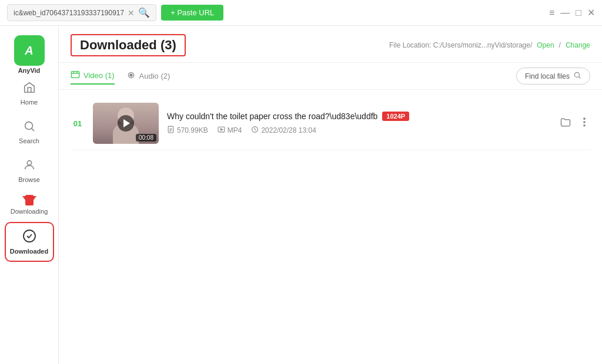 The width and height of the screenshot is (602, 364). What do you see at coordinates (572, 13) in the screenshot?
I see `window-controls: ≡ — □ ✕` at bounding box center [572, 13].